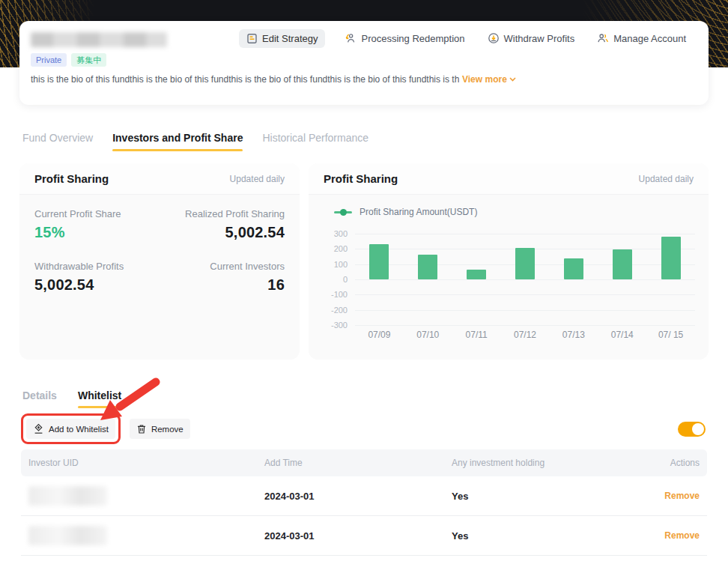  I want to click on chart-bars, so click(525, 279).